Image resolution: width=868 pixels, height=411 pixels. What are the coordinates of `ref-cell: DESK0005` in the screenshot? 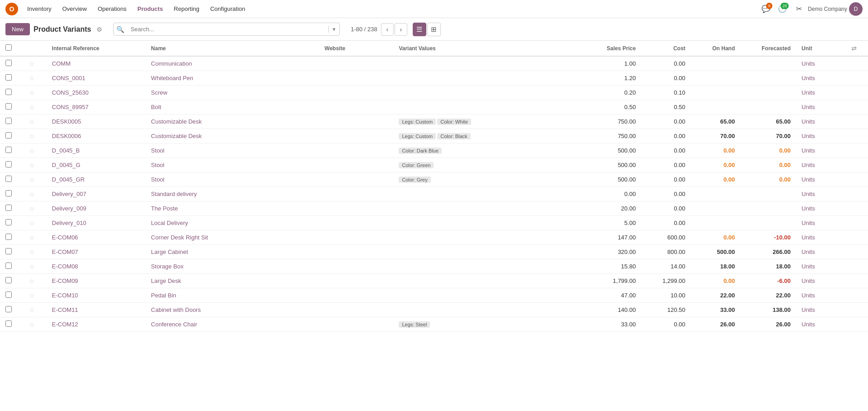 It's located at (96, 122).